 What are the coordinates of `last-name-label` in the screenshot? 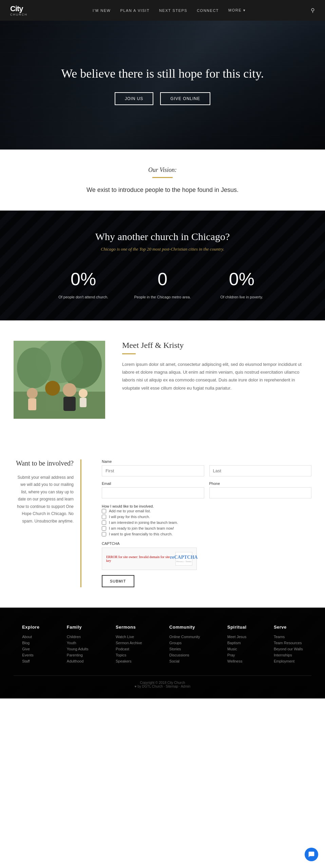 It's located at (261, 461).